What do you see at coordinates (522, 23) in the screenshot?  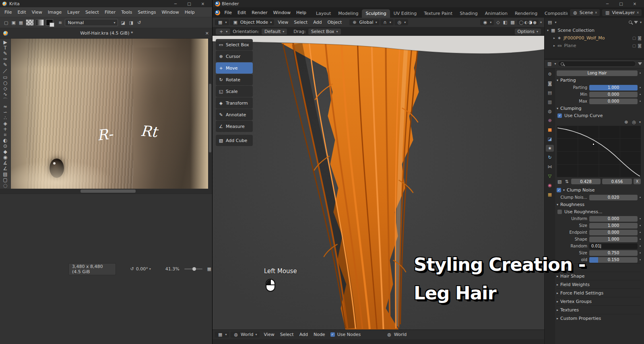 I see `shading-wireframe-icon: ◯` at bounding box center [522, 23].